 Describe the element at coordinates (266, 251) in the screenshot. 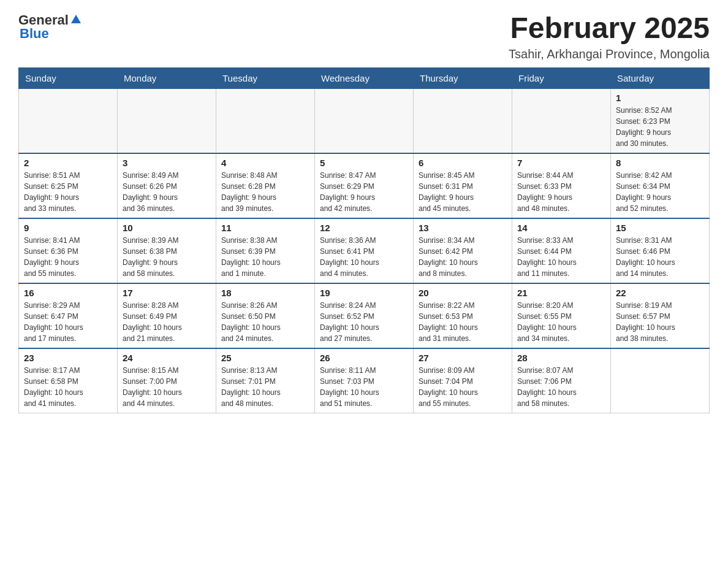

I see `calendar-cell: 11Sunrise: 8:38 AMSunset: 6:39 PMDayligh…` at that location.